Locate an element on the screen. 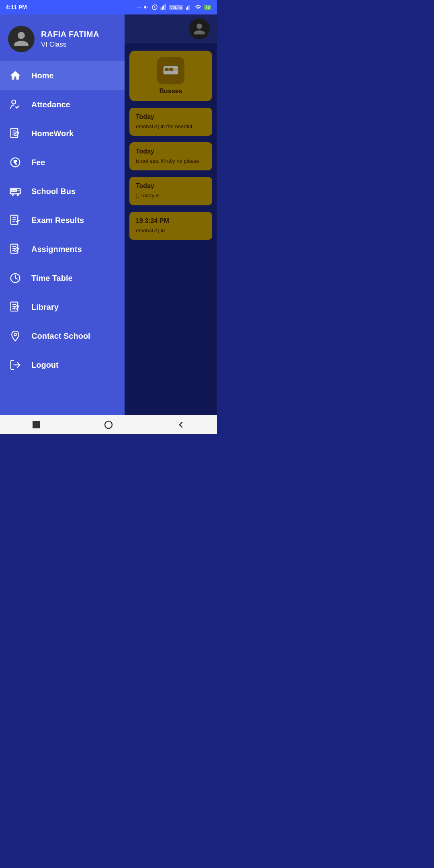 This screenshot has height=868, width=434. sidebar-item-assignments: Assignments is located at coordinates (62, 249).